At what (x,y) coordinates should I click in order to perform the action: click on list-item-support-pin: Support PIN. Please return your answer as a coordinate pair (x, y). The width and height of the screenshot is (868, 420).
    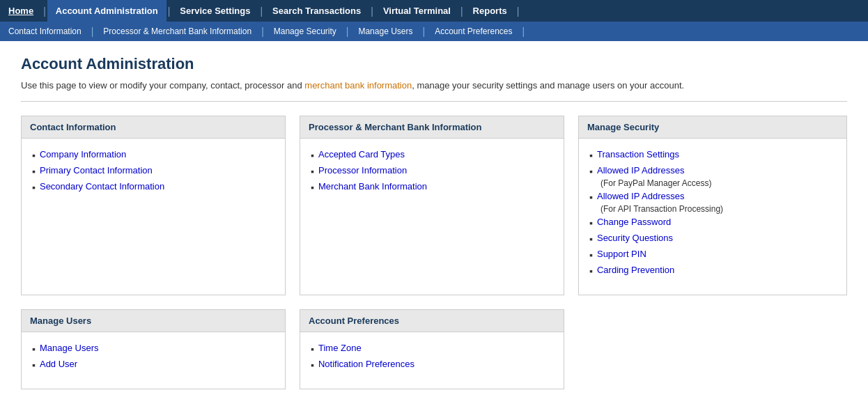
    Looking at the image, I should click on (713, 255).